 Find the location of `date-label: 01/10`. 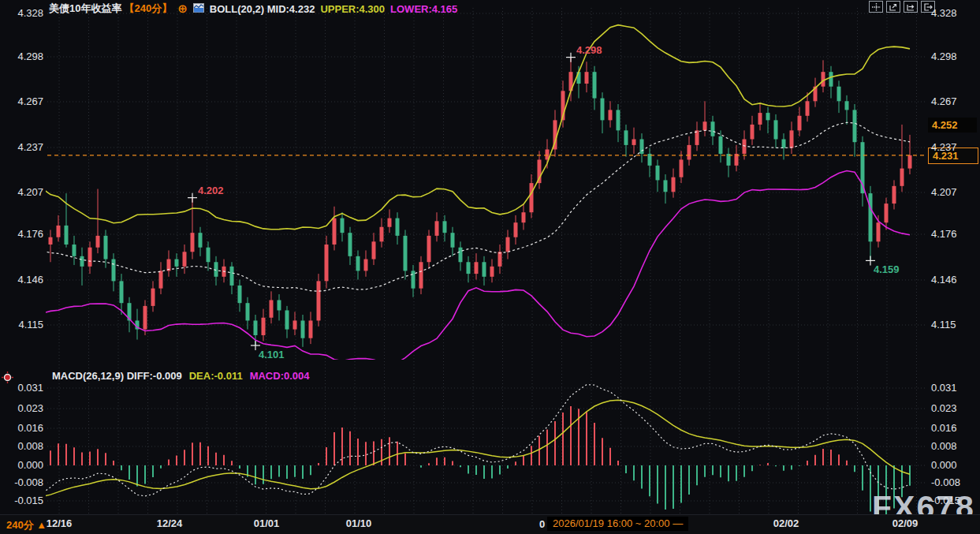

date-label: 01/10 is located at coordinates (359, 524).